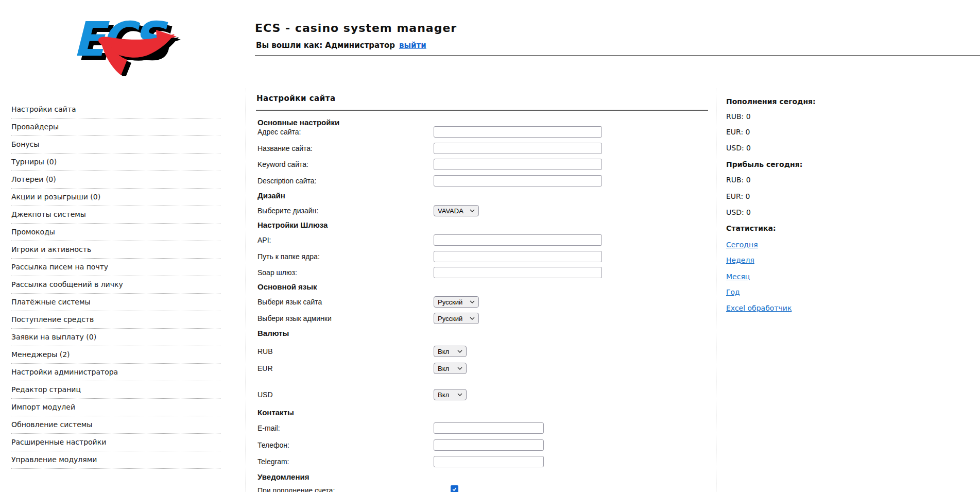 The height and width of the screenshot is (492, 980). What do you see at coordinates (273, 462) in the screenshot?
I see `telegram-label: Telegram:` at bounding box center [273, 462].